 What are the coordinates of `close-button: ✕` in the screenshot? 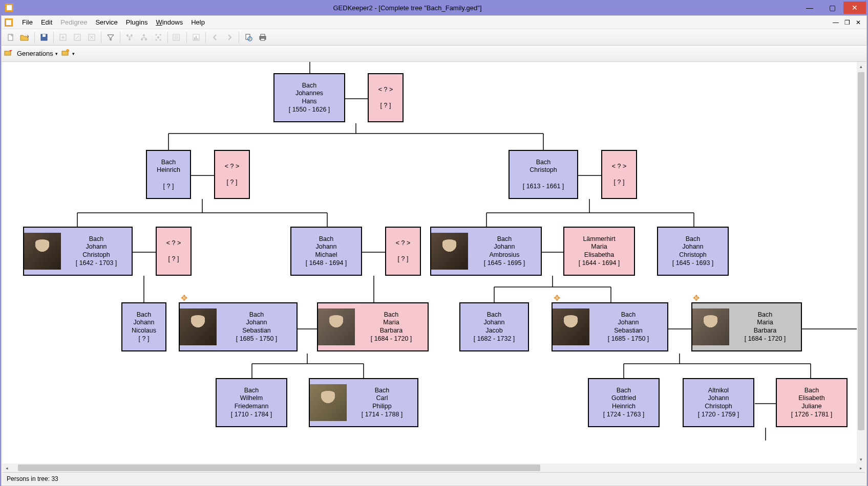 It's located at (855, 8).